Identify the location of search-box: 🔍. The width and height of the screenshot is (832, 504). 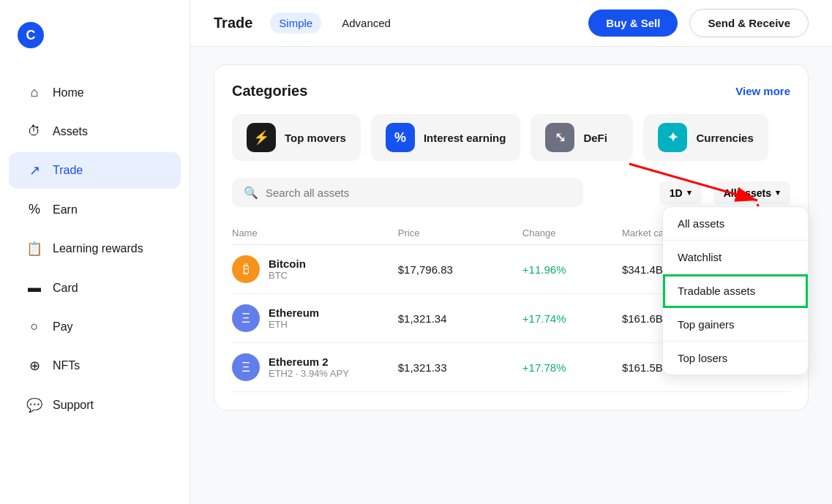
(408, 193).